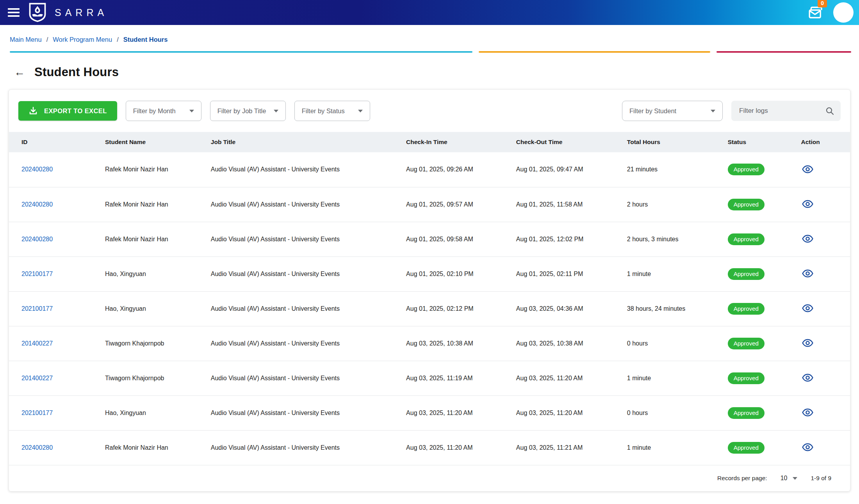 This screenshot has height=504, width=859. I want to click on filter-logs-searchbox, so click(786, 111).